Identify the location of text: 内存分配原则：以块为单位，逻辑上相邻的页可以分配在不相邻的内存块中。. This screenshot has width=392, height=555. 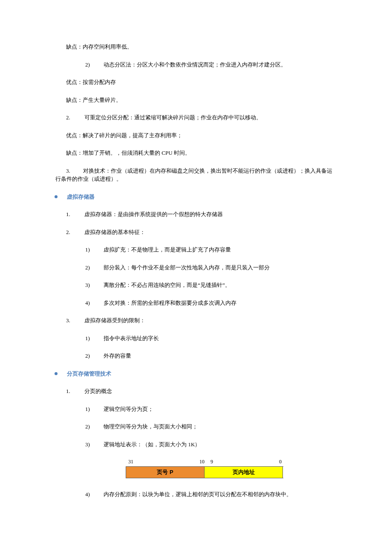
(198, 494).